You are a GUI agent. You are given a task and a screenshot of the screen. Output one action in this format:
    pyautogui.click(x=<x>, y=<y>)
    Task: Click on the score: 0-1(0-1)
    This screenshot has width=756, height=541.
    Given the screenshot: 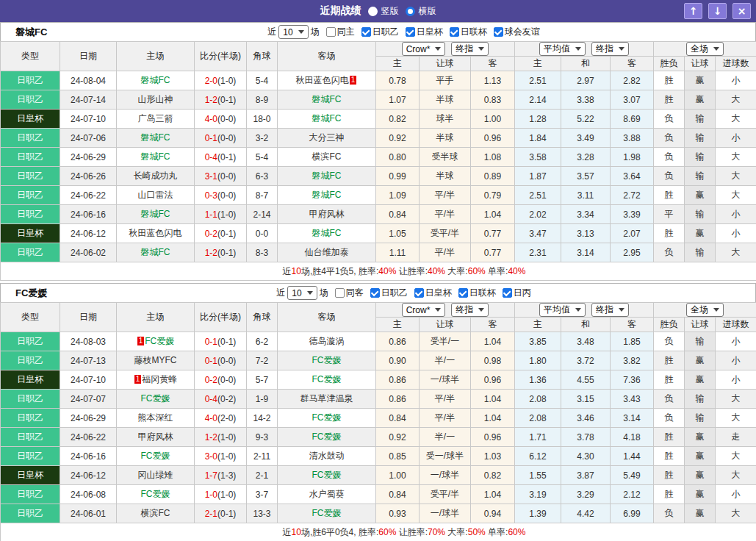 What is the action you would take?
    pyautogui.click(x=220, y=342)
    